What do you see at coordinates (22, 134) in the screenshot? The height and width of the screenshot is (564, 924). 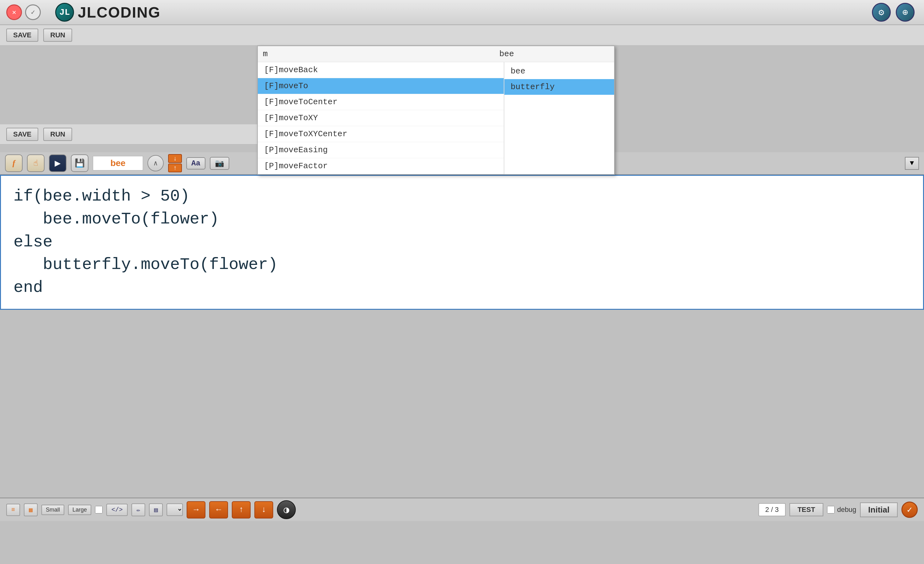 I see `save-button-2: SAVE` at bounding box center [22, 134].